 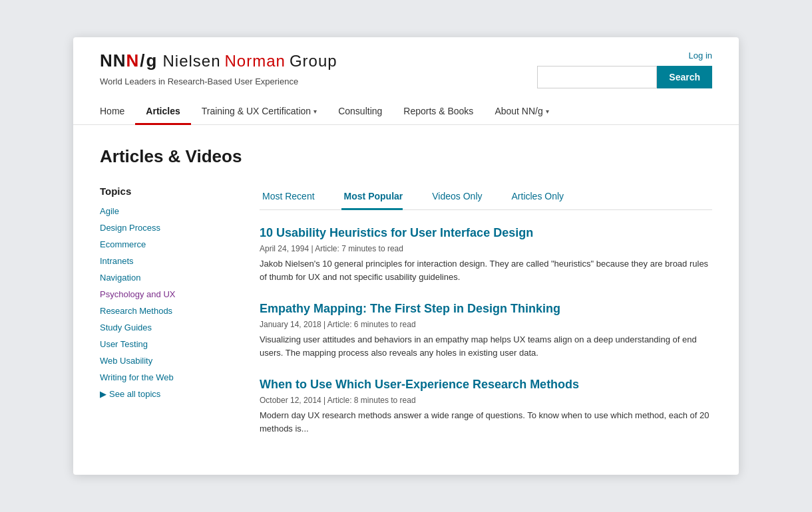 I want to click on article-excerpt: Modern day UX research methods answer a …, so click(x=486, y=422).